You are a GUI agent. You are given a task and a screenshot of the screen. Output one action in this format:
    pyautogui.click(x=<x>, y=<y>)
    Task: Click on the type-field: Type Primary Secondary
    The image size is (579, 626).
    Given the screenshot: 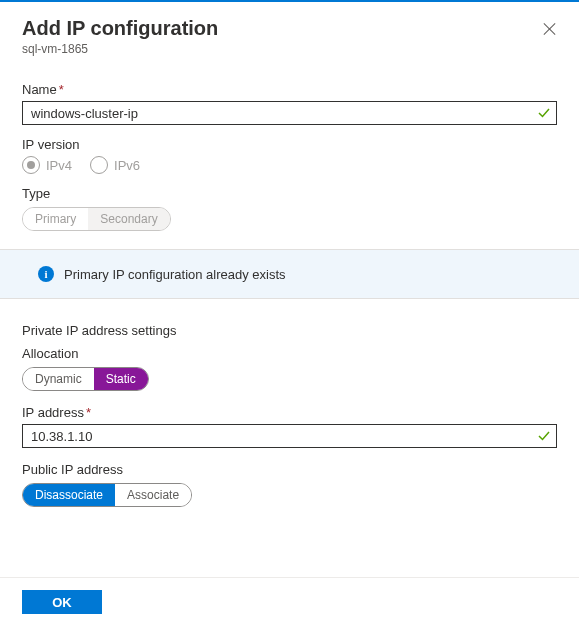 What is the action you would take?
    pyautogui.click(x=290, y=208)
    